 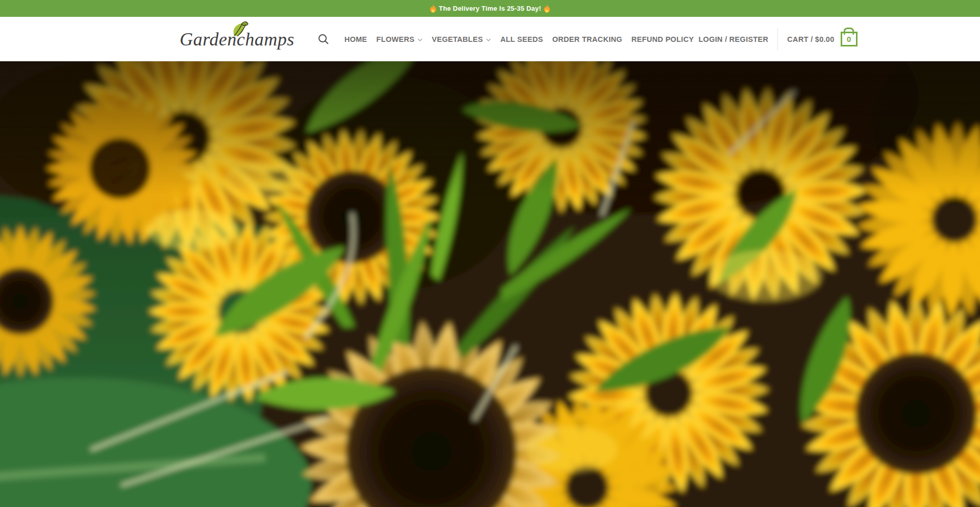 What do you see at coordinates (356, 39) in the screenshot?
I see `nav-item-home: HOME` at bounding box center [356, 39].